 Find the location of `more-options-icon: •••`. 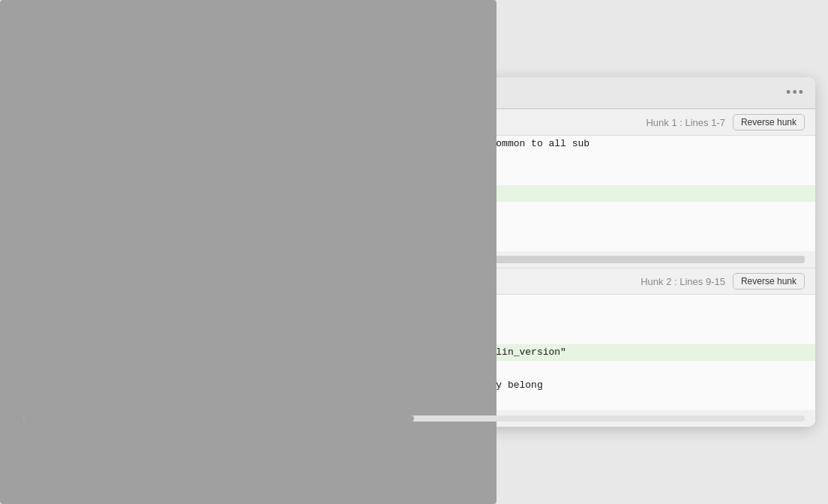

more-options-icon: ••• is located at coordinates (795, 93).